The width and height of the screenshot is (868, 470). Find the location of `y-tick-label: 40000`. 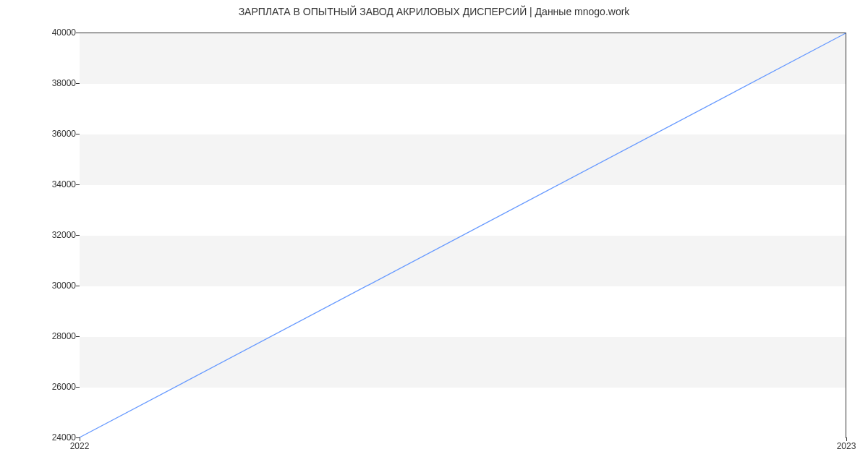

y-tick-label: 40000 is located at coordinates (54, 33).